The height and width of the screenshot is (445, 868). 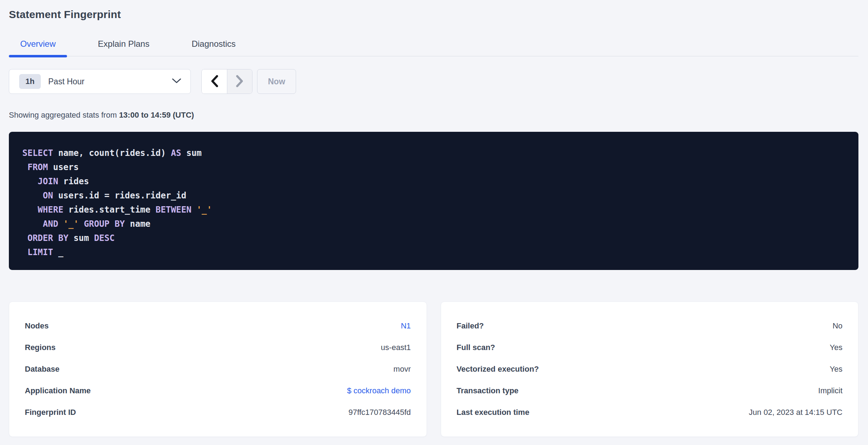 What do you see at coordinates (177, 81) in the screenshot?
I see `chevron-down-icon` at bounding box center [177, 81].